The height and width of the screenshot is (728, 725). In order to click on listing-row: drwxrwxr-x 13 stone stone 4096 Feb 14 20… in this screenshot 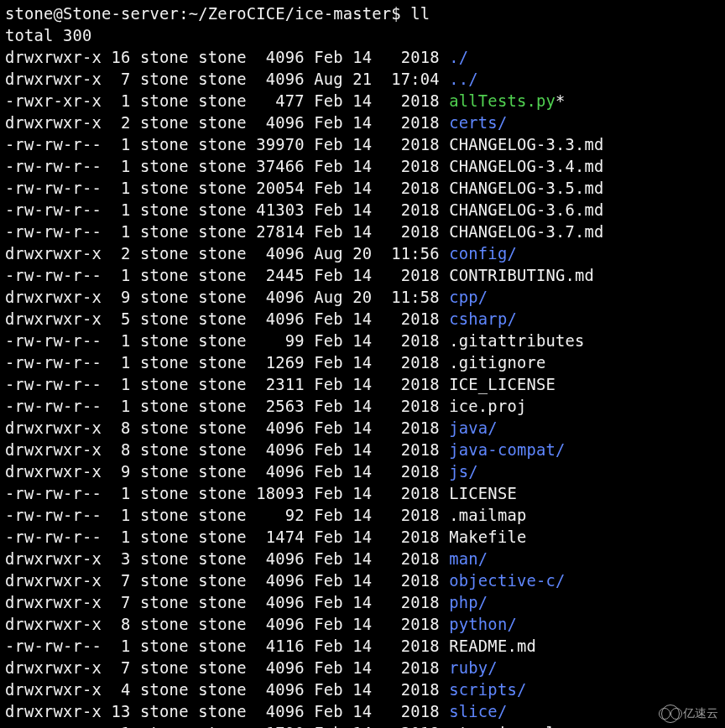, I will do `click(256, 711)`.